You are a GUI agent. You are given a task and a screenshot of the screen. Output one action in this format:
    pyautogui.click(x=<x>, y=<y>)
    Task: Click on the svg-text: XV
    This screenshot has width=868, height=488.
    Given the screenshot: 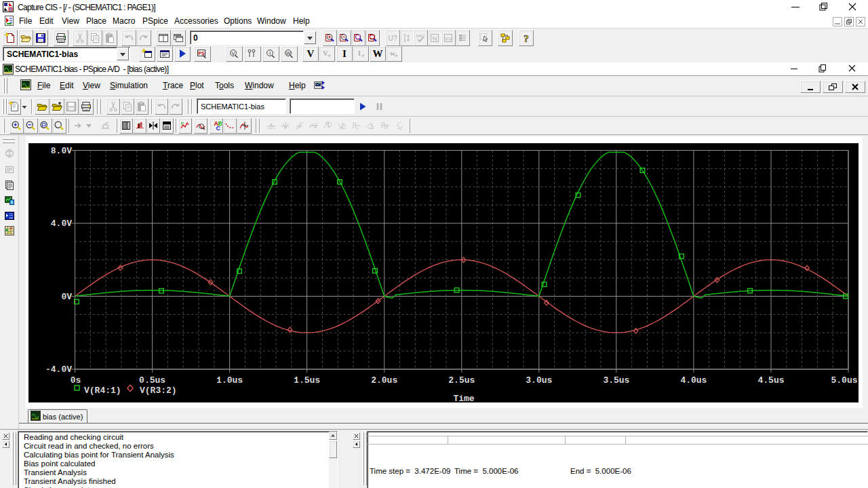 What is the action you would take?
    pyautogui.click(x=449, y=39)
    